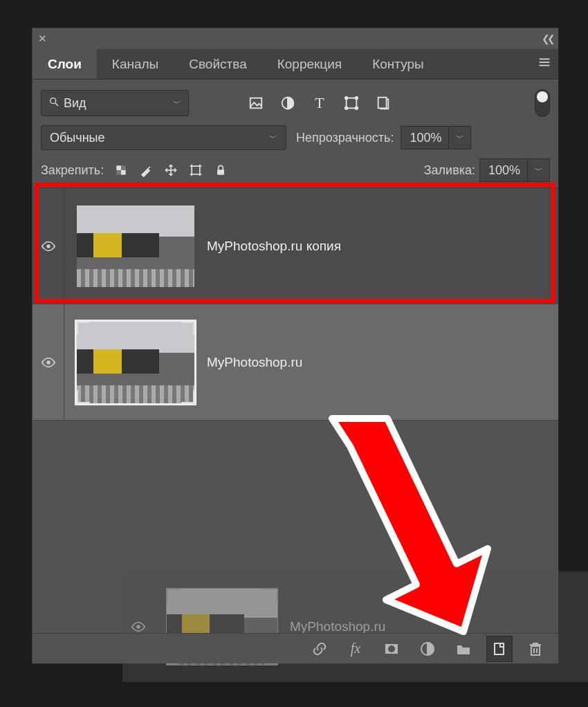  What do you see at coordinates (504, 170) in the screenshot?
I see `fill-value: 100%` at bounding box center [504, 170].